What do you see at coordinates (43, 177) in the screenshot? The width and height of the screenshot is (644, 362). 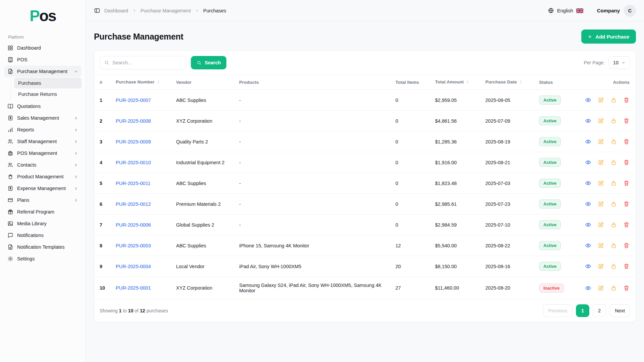 I see `sidebar-item-product-management: Product Management` at bounding box center [43, 177].